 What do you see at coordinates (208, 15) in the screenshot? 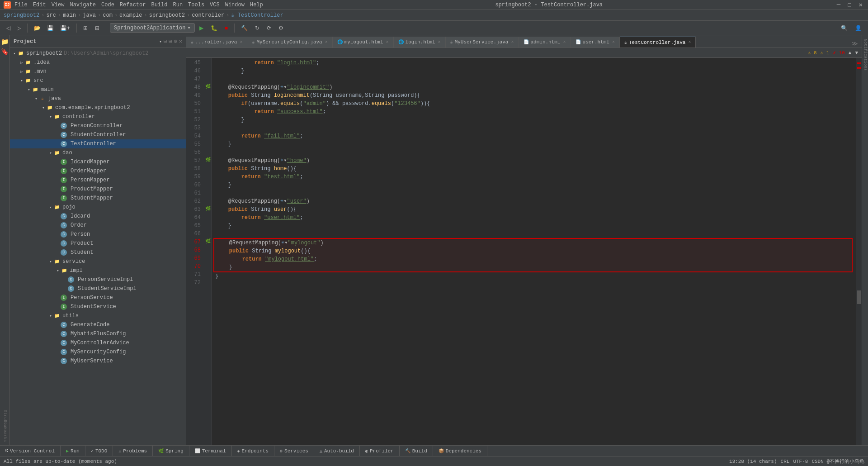
I see `breadcrumb-controller: controller` at bounding box center [208, 15].